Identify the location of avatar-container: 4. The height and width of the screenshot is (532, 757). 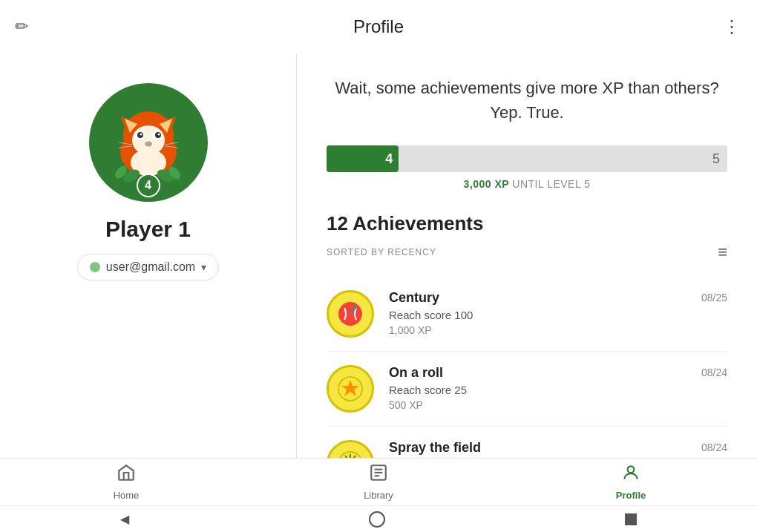
(148, 142).